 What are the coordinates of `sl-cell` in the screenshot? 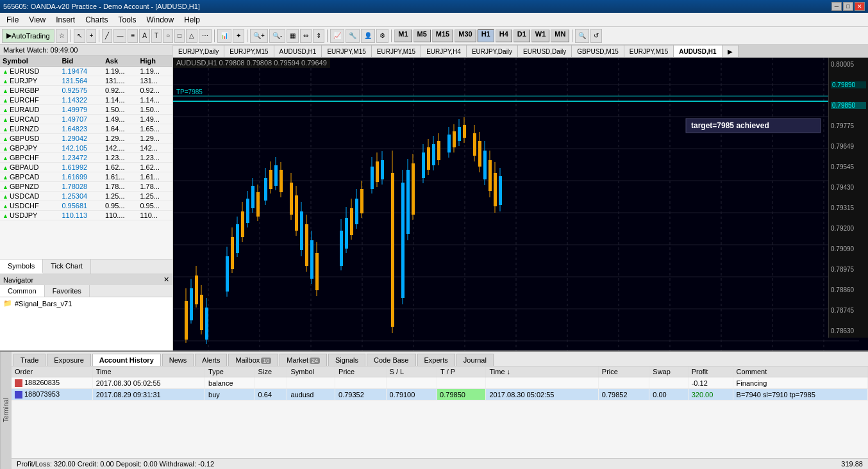 It's located at (412, 383).